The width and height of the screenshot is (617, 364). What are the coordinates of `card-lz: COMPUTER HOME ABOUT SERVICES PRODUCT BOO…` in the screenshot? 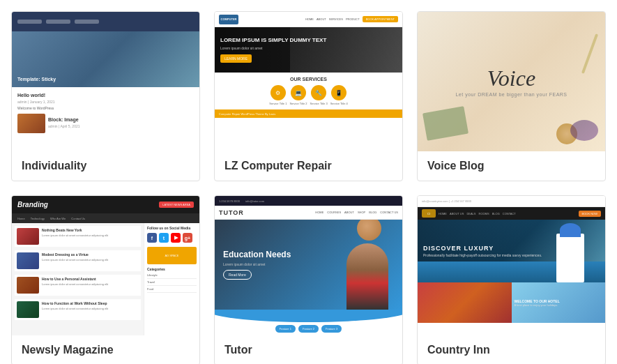 It's located at (308, 96).